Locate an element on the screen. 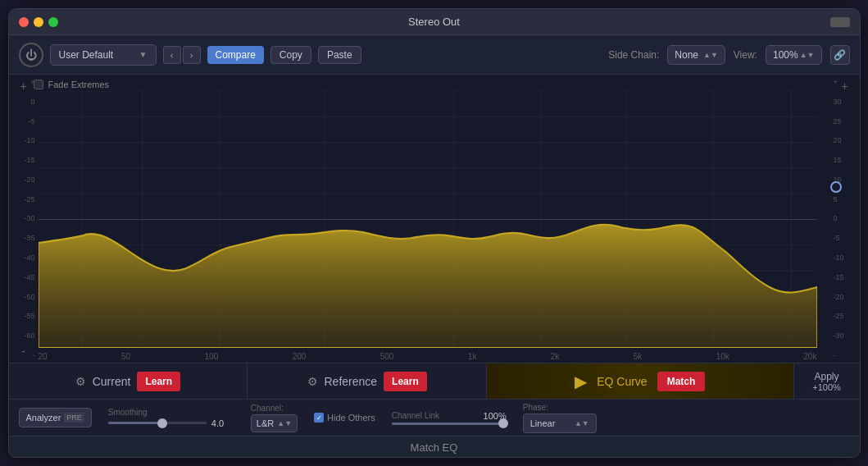 Image resolution: width=868 pixels, height=466 pixels. eq-curve-section: ▶ EQ Curve Match is located at coordinates (640, 381).